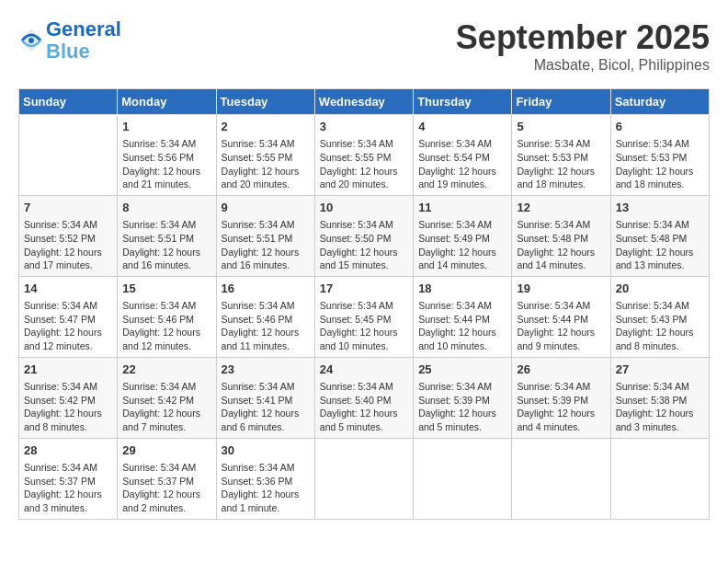  Describe the element at coordinates (166, 208) in the screenshot. I see `day-number: 8` at that location.